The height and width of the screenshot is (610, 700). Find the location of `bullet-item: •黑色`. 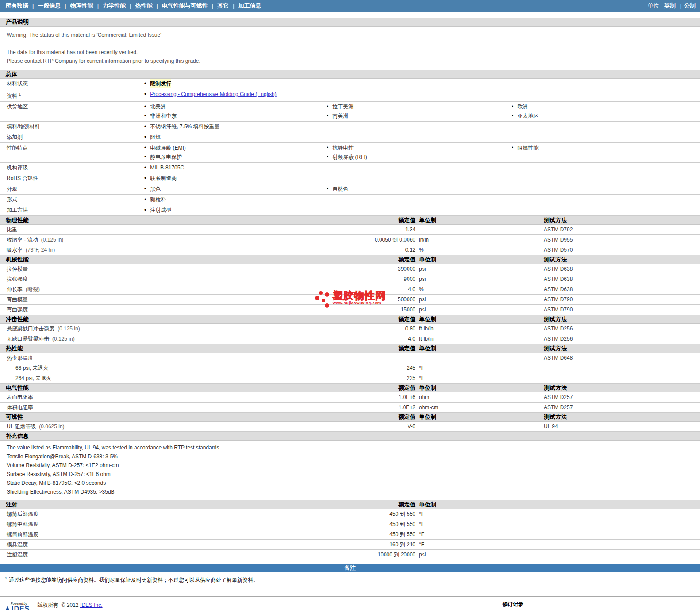

bullet-item: •黑色 is located at coordinates (230, 189).